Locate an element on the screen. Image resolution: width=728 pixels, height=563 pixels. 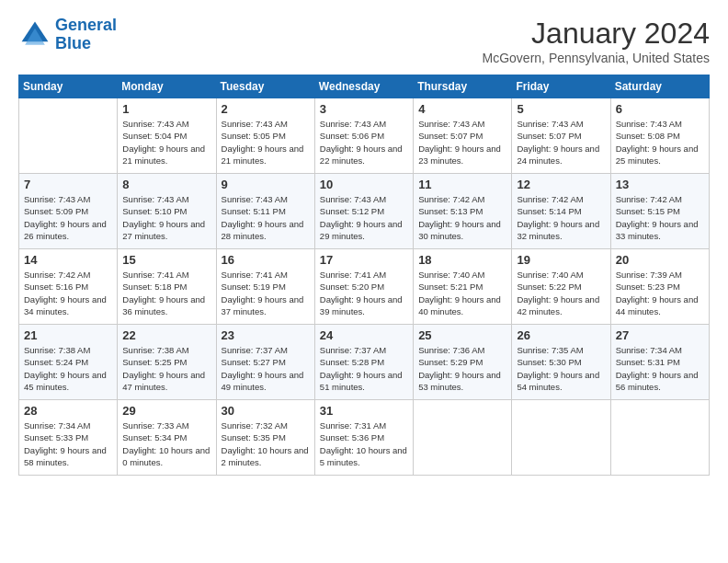
day-info: Sunrise: 7:31 AMSunset: 5:36 PMDaylight:… is located at coordinates (364, 443).